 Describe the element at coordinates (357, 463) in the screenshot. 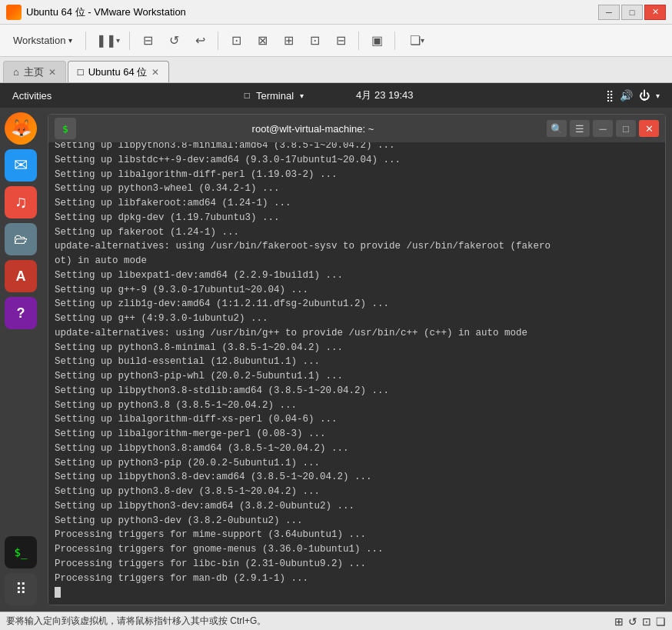

I see `terminal-line: Setting up python3-pip (20.0.2-5ubuntu1.…` at that location.